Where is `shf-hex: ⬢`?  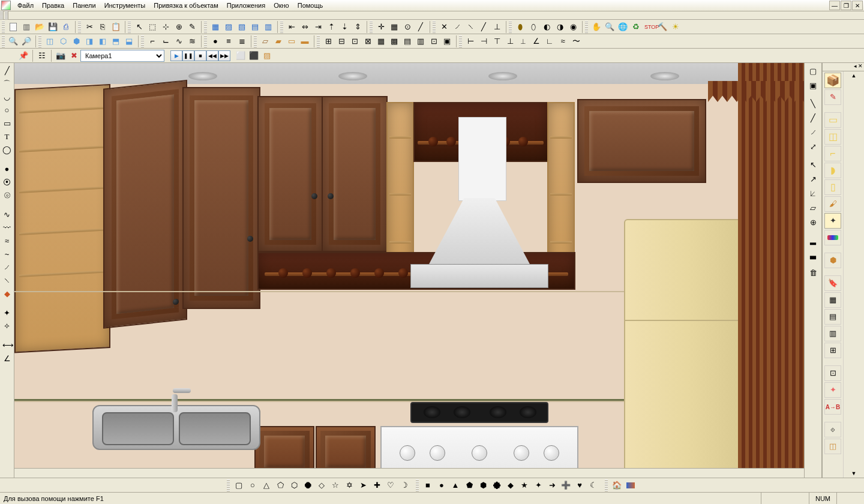
shf-hex: ⬢ is located at coordinates (483, 485).